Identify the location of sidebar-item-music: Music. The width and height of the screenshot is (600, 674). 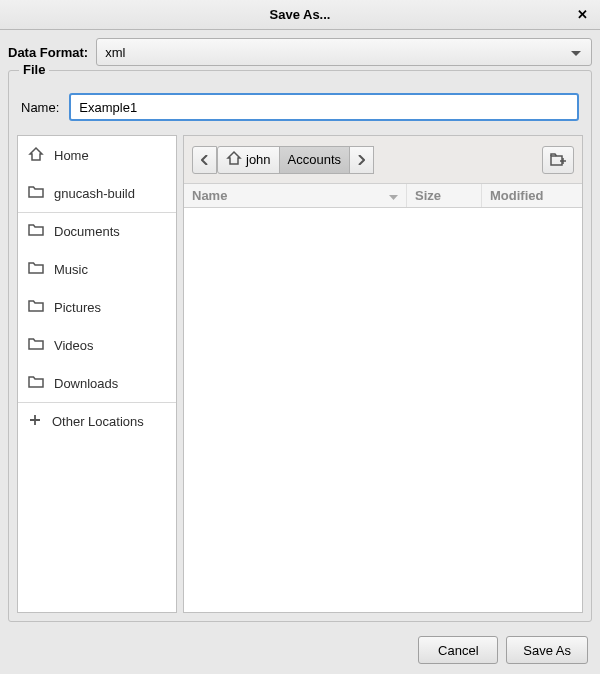
(97, 269).